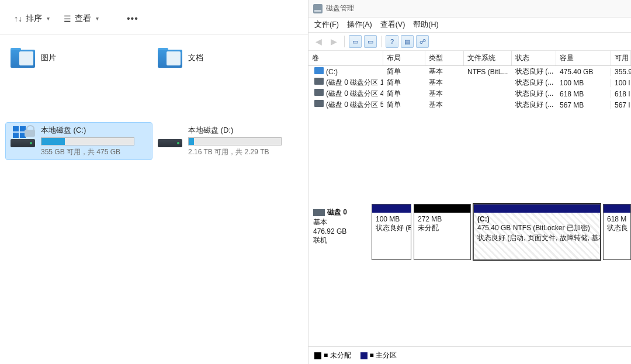 The image size is (631, 364). I want to click on sort-icon: ↑↓, so click(18, 19).